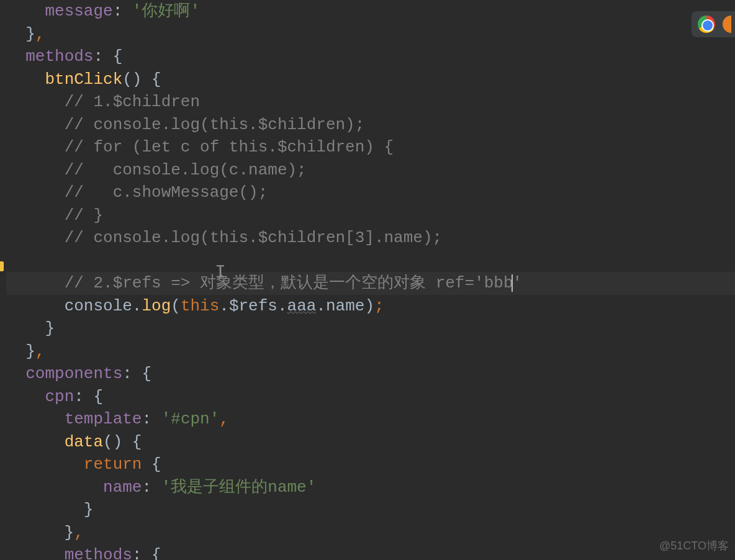 The height and width of the screenshot is (560, 735). Describe the element at coordinates (371, 216) in the screenshot. I see `code-line: // }` at that location.